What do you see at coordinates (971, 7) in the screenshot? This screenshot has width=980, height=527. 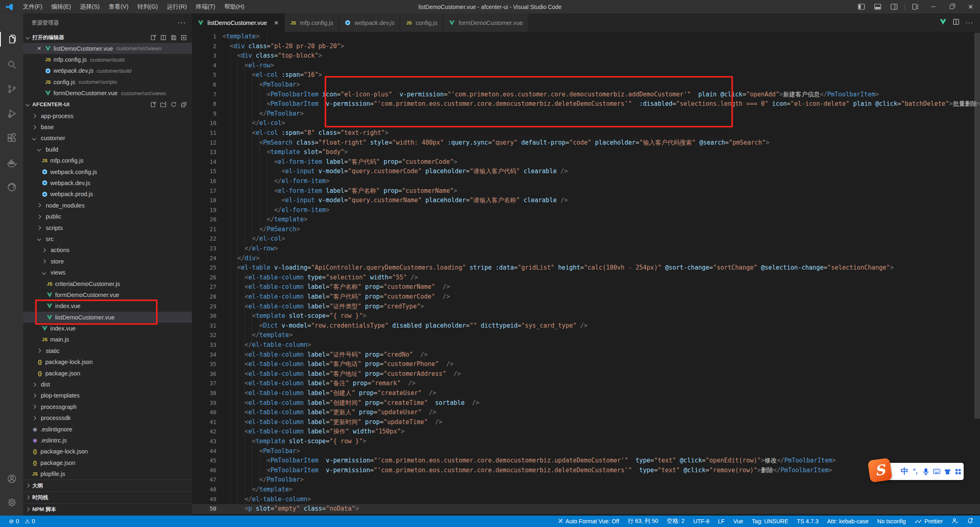 I see `close-button: ✕` at bounding box center [971, 7].